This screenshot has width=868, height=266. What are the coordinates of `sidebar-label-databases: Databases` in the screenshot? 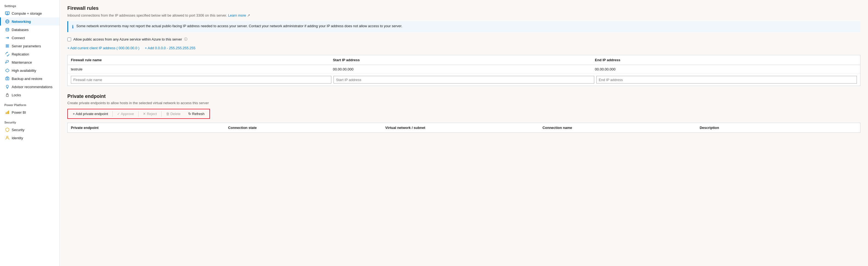 It's located at (20, 30).